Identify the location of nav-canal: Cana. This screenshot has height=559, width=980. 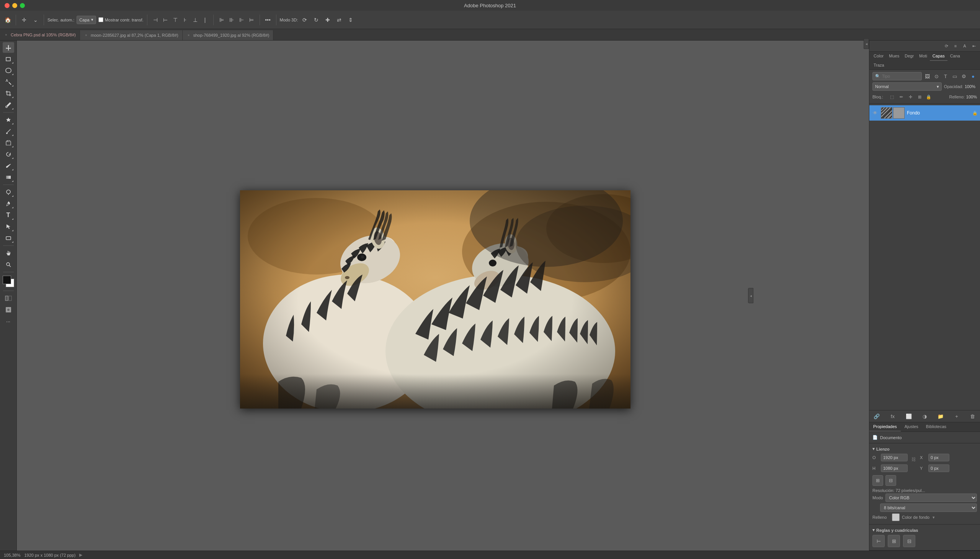
(955, 56).